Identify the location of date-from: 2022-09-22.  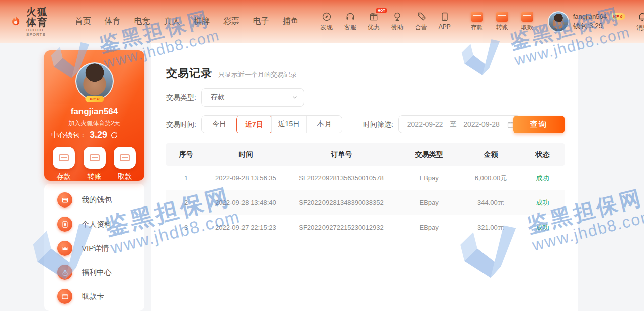
(425, 124).